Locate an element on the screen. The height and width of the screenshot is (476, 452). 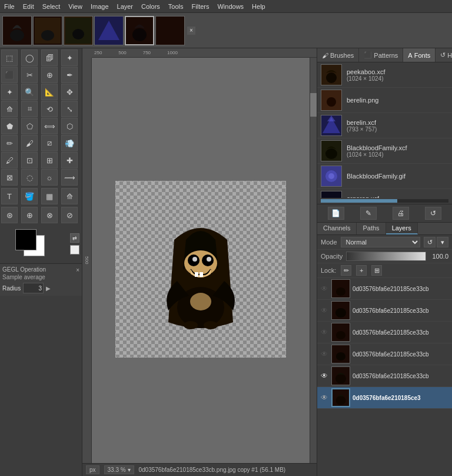
tool-bucket-fill: 🪣 is located at coordinates (29, 196).